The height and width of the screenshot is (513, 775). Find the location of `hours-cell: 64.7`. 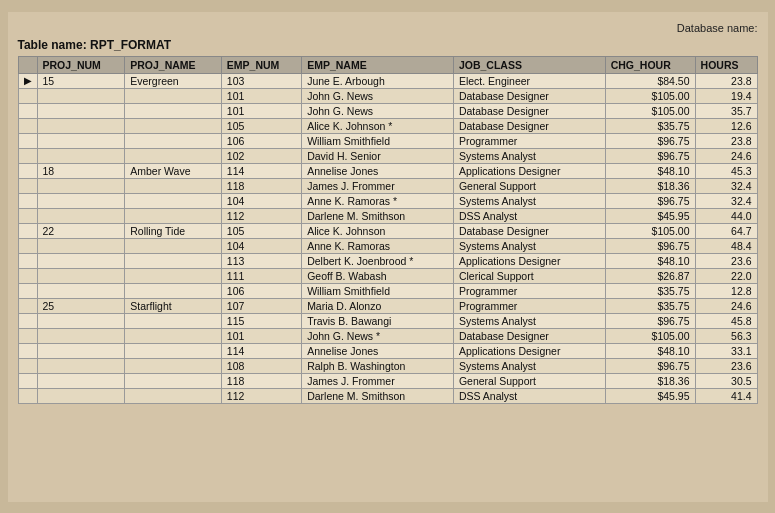

hours-cell: 64.7 is located at coordinates (726, 230).